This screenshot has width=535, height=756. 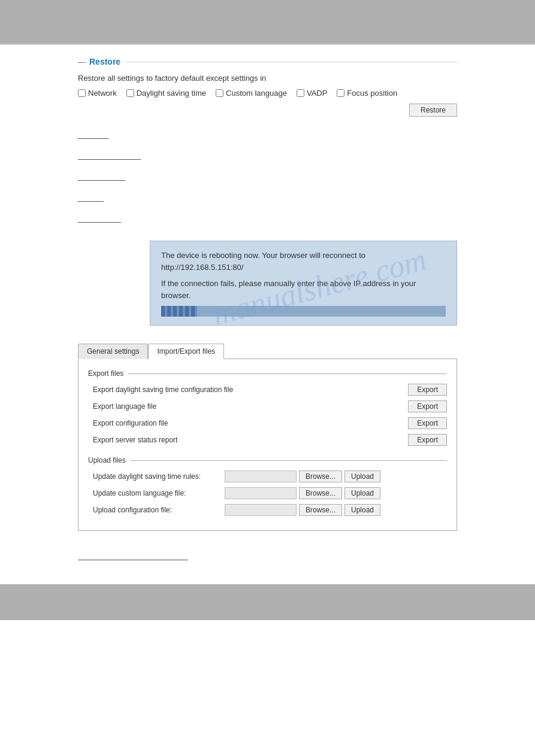 I want to click on vadp-label: VADP, so click(x=317, y=93).